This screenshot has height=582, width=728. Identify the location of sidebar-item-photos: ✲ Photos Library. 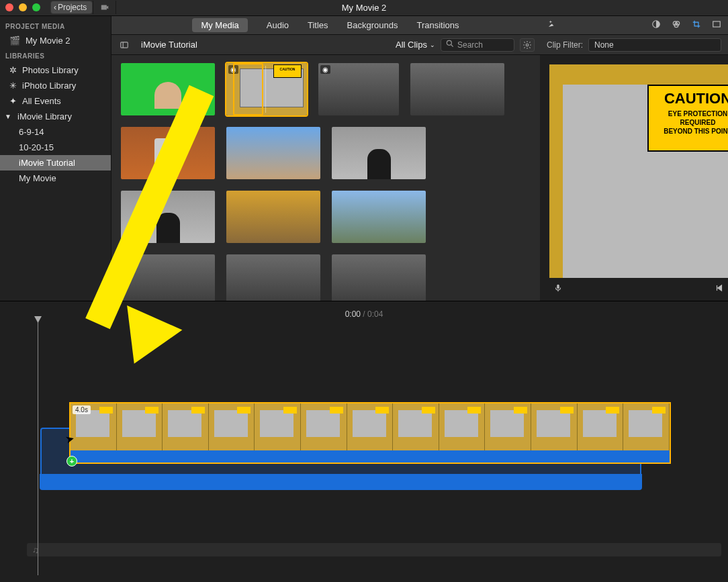
(55, 70).